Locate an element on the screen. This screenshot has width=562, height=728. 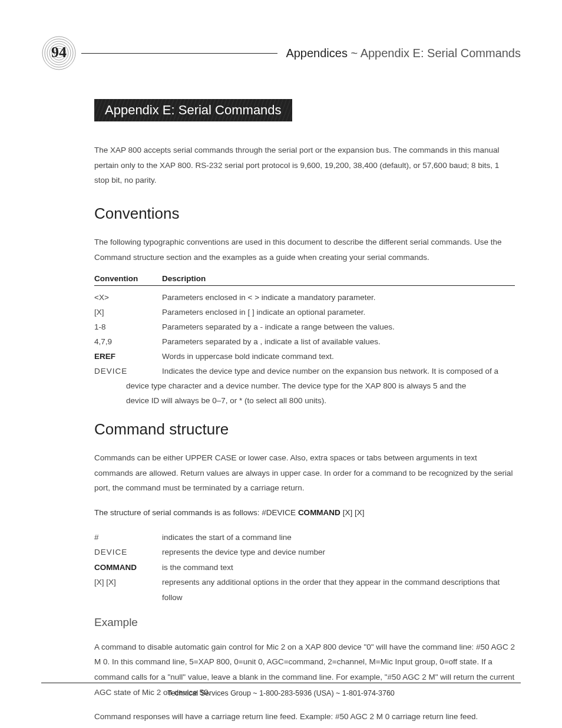
table-row: 1-8 Parameters separated by a - indicate… is located at coordinates (305, 328).